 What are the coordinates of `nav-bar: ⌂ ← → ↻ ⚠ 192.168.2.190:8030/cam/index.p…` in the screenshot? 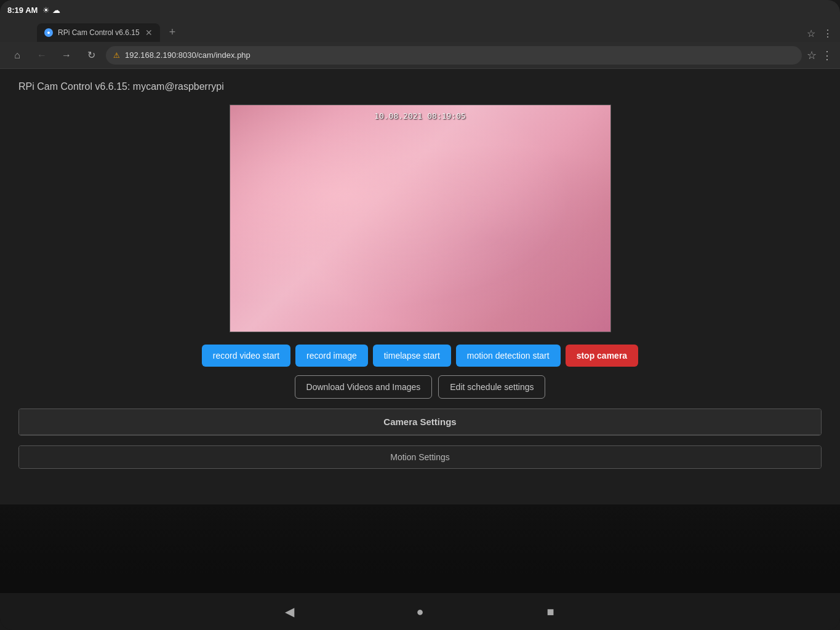 It's located at (420, 55).